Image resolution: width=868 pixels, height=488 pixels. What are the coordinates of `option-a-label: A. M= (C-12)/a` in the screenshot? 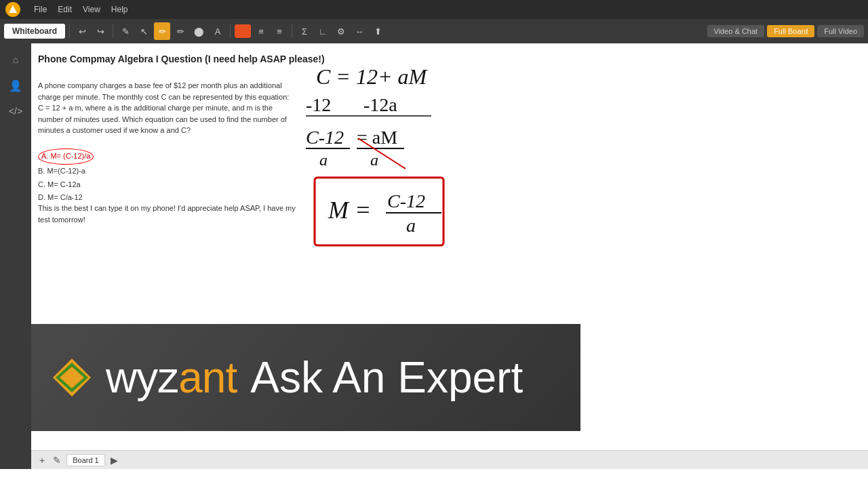 It's located at (66, 157).